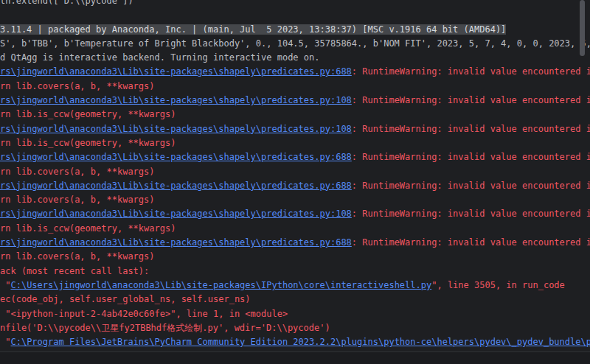  I want to click on console-text: ", line 3505, in run_code, so click(499, 285).